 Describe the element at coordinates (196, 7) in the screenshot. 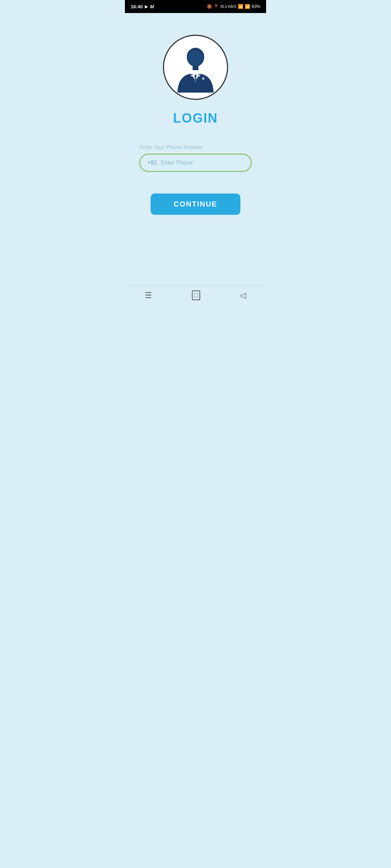

I see `status-bar: 16:40 ▶ M 🔕 📍 35.0 KB/S 📶 📶 83%` at that location.